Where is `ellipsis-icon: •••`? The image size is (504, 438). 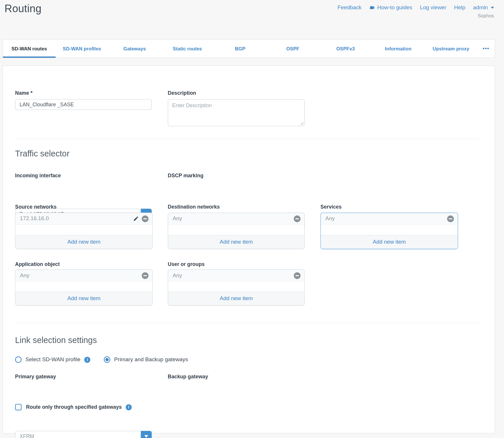 ellipsis-icon: ••• is located at coordinates (486, 48).